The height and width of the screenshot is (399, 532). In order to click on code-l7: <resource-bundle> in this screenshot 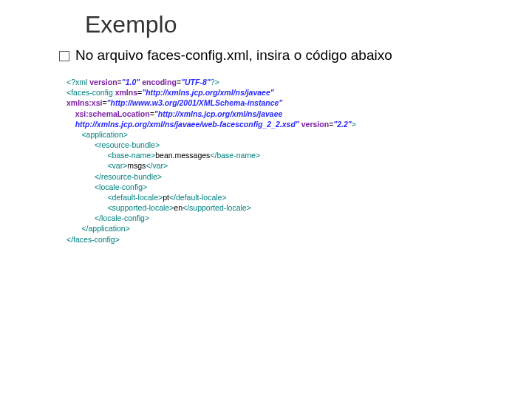, I will do `click(113, 145)`.